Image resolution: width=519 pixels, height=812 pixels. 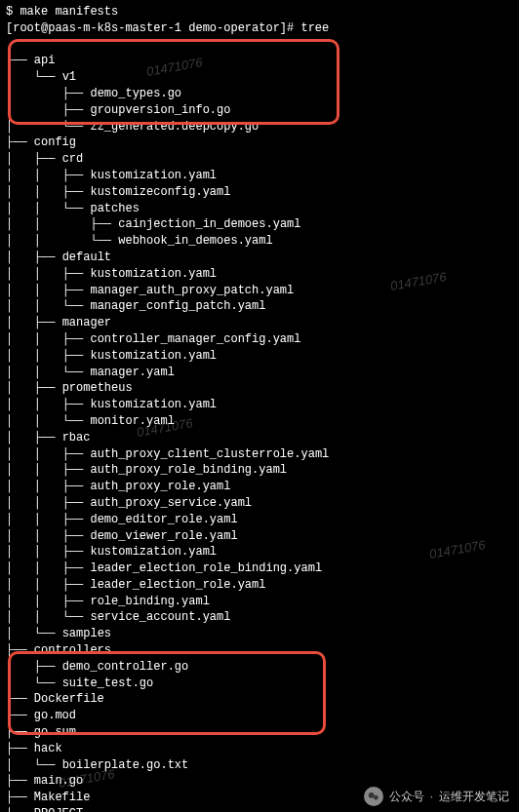 I want to click on footer-attribution: 公众号 · 运维开发笔记, so click(x=437, y=796).